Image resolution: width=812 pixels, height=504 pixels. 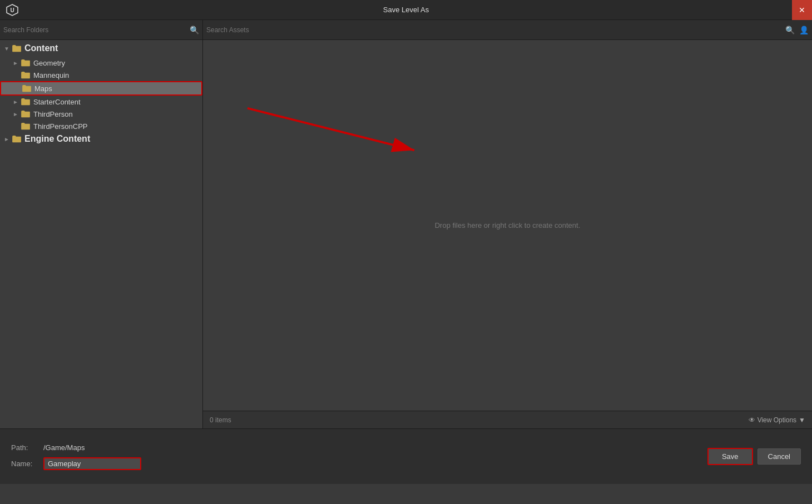 What do you see at coordinates (101, 114) in the screenshot?
I see `tree-item-thirdperson: ► ThirdPerson` at bounding box center [101, 114].